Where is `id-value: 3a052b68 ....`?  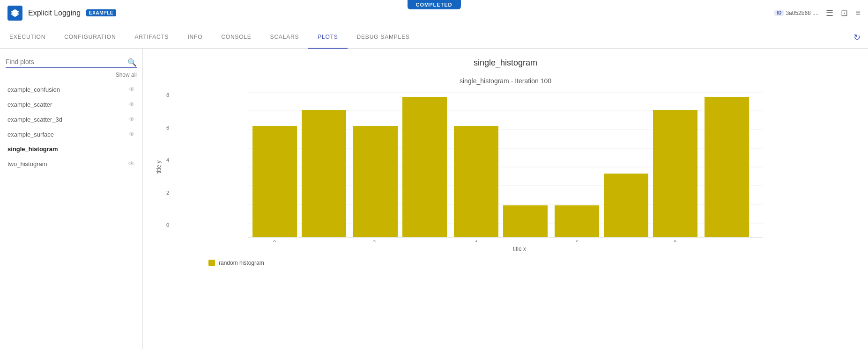 id-value: 3a052b68 .... is located at coordinates (802, 13).